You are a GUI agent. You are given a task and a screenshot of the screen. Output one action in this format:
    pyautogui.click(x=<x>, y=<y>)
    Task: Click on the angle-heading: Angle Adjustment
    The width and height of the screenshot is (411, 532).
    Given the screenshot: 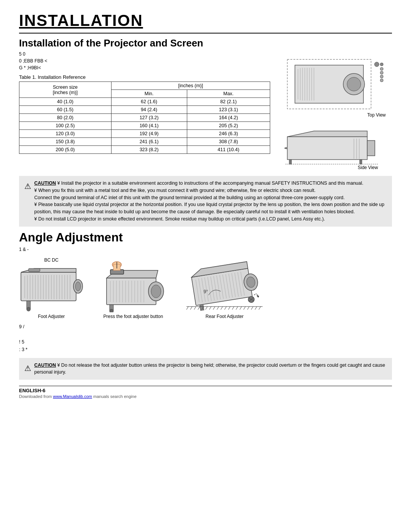 What is the action you would take?
    pyautogui.click(x=206, y=238)
    